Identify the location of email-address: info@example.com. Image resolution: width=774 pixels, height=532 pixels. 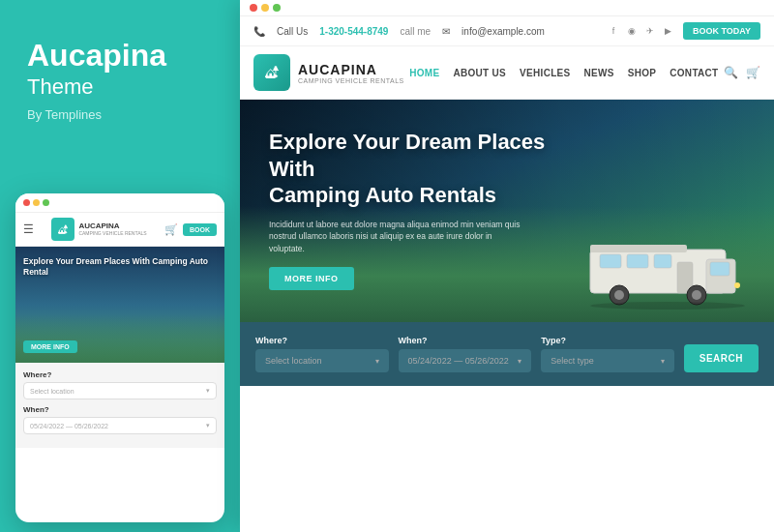
(503, 31).